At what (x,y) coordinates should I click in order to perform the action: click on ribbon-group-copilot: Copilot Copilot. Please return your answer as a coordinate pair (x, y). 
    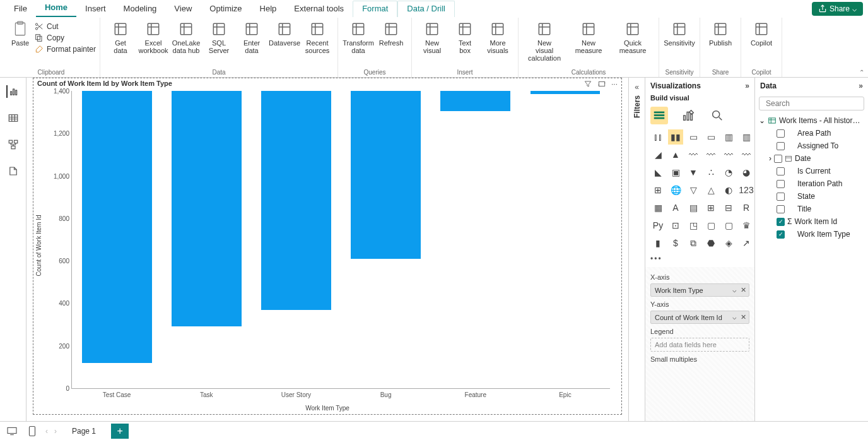
    Looking at the image, I should click on (762, 47).